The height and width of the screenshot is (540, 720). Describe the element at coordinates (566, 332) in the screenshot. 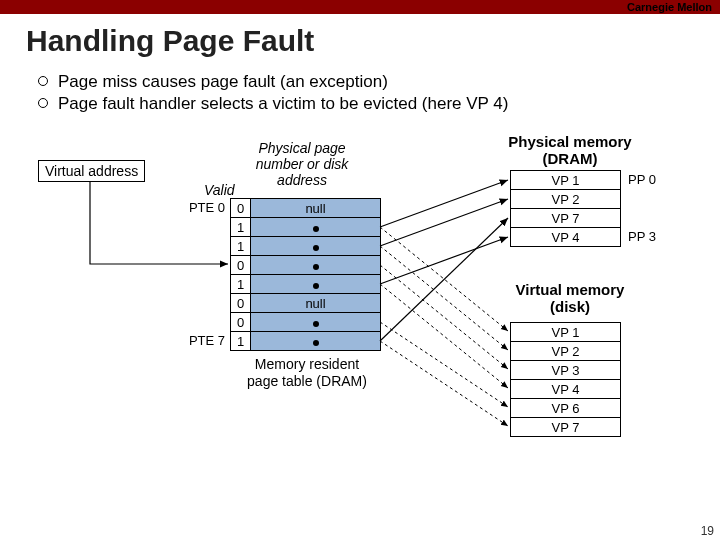

I see `vm-cell: VP 1` at that location.